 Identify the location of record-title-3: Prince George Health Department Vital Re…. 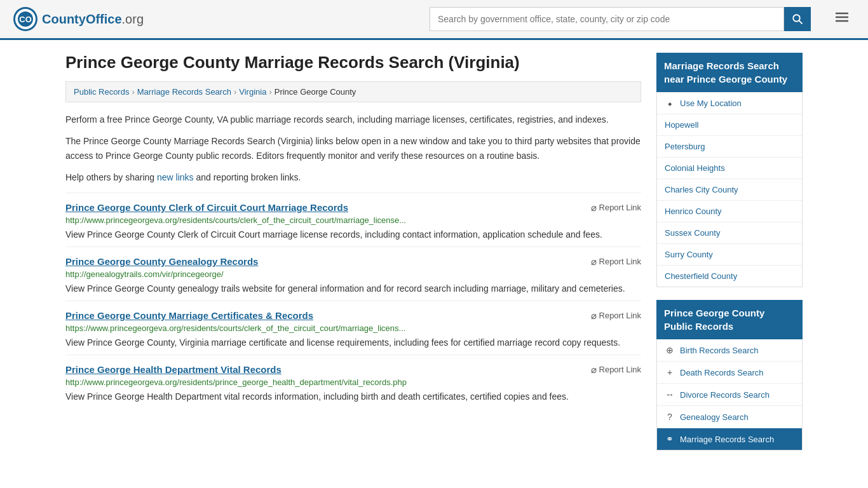
(173, 370).